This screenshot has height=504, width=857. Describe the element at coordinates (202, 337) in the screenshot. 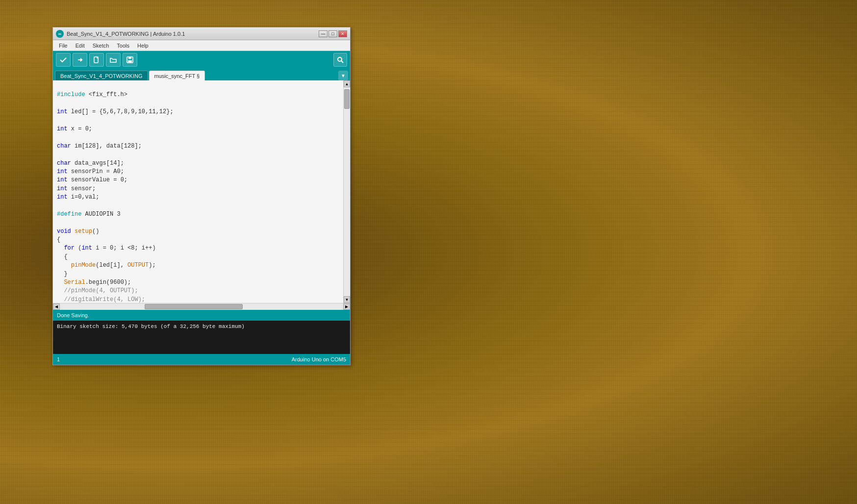

I see `console-area: Binary sketch size: 5,470 bytes (of a 32…` at that location.